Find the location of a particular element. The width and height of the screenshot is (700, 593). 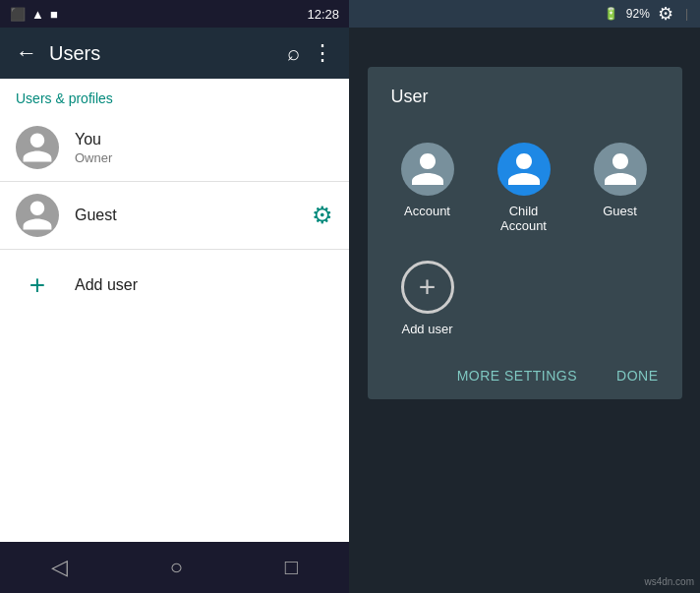

account-label: Account is located at coordinates (427, 210).